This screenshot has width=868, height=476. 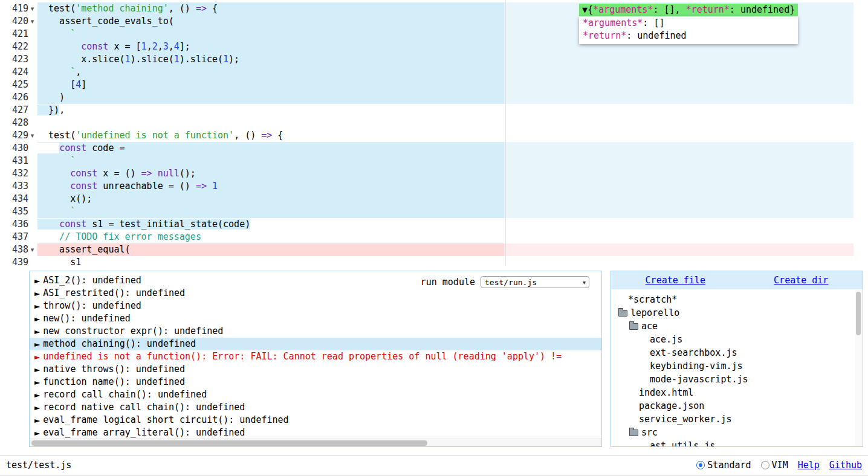 What do you see at coordinates (21, 161) in the screenshot?
I see `line-number: 431` at bounding box center [21, 161].